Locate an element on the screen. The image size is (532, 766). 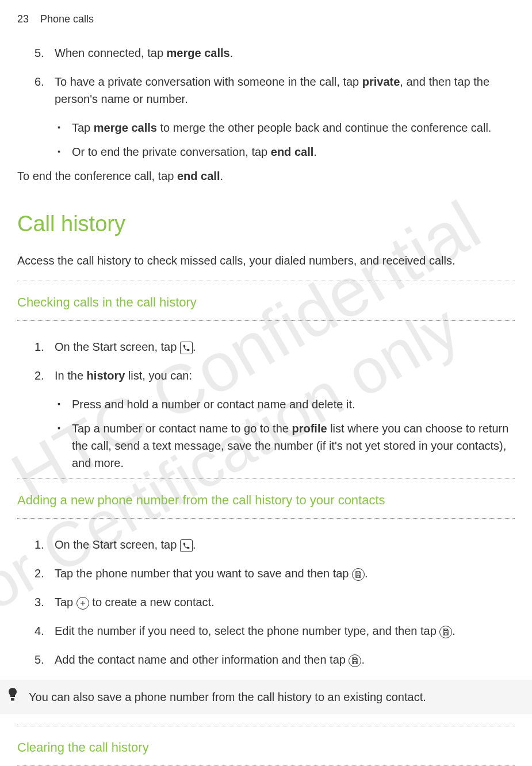
sub1-bullet-2: ▪ Tap a number or contact name to go to … is located at coordinates (286, 446).